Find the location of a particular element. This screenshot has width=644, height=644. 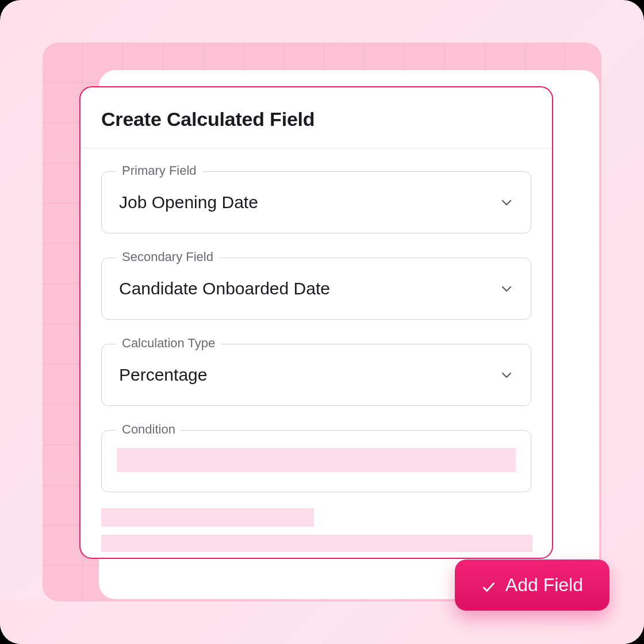

primary-field-label: Primary Field is located at coordinates (159, 171).